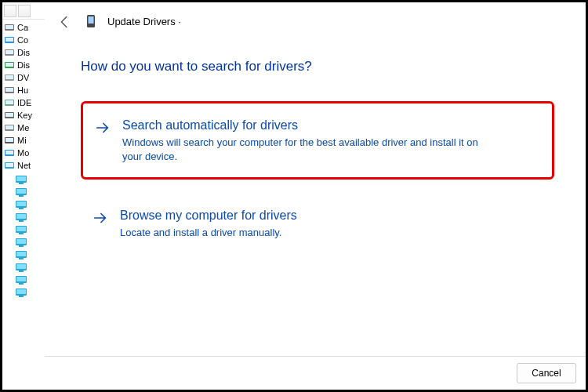 This screenshot has width=588, height=392. Describe the element at coordinates (24, 103) in the screenshot. I see `device-category-label: IDE` at that location.